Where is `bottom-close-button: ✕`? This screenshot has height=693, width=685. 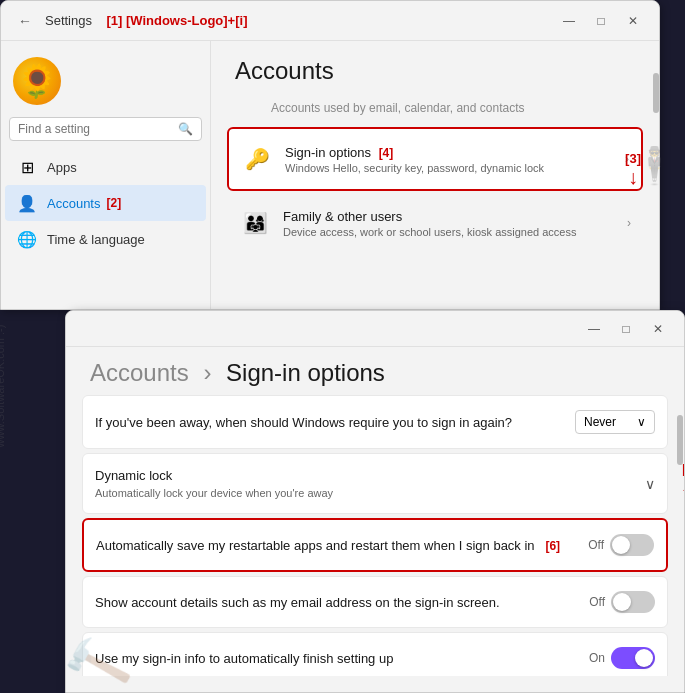 bottom-close-button: ✕ is located at coordinates (658, 329).